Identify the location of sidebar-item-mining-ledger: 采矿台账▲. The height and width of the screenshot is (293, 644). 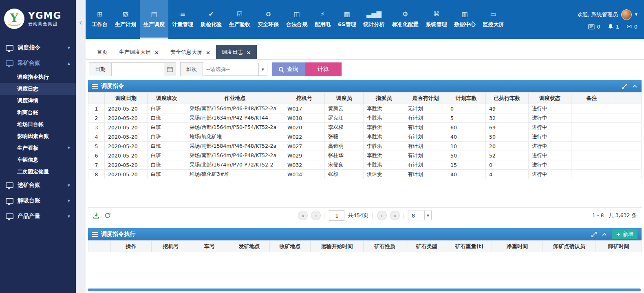
(38, 63).